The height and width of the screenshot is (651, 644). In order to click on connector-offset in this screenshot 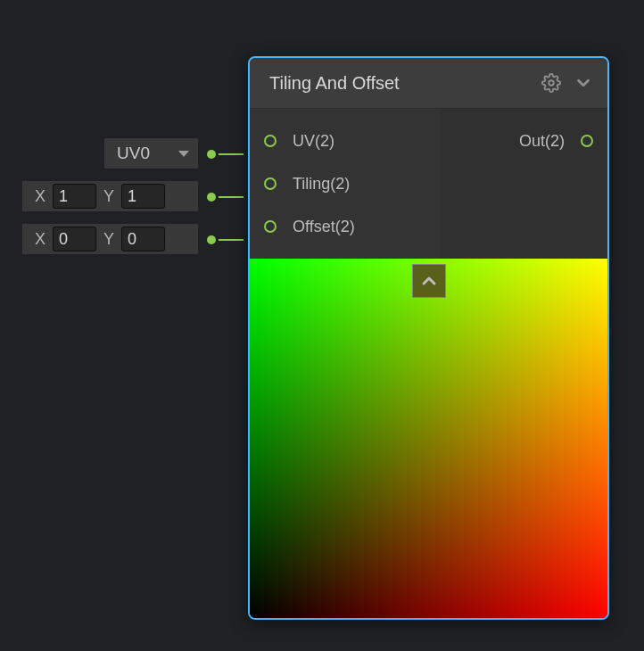, I will do `click(225, 240)`.